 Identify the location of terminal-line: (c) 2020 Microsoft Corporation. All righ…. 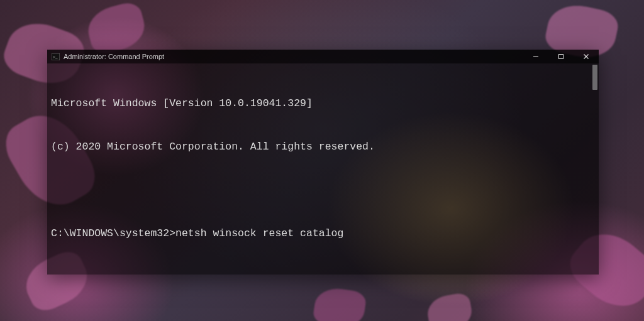
(322, 147).